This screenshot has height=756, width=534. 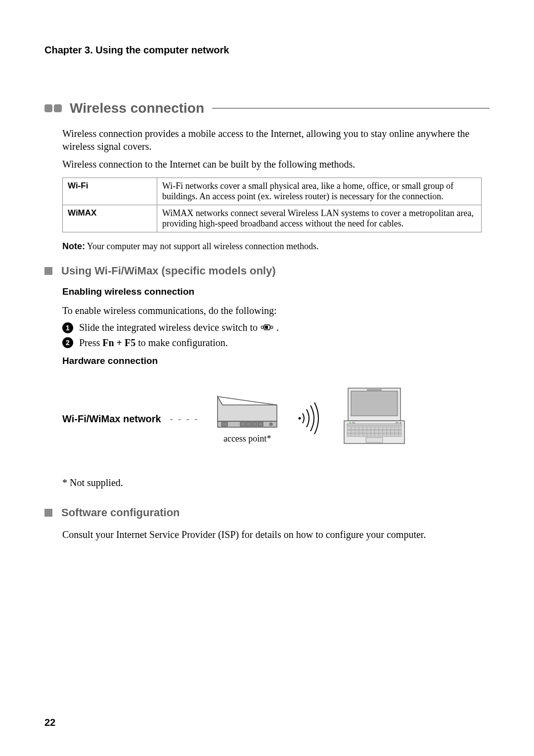 I want to click on section-rule, so click(x=351, y=108).